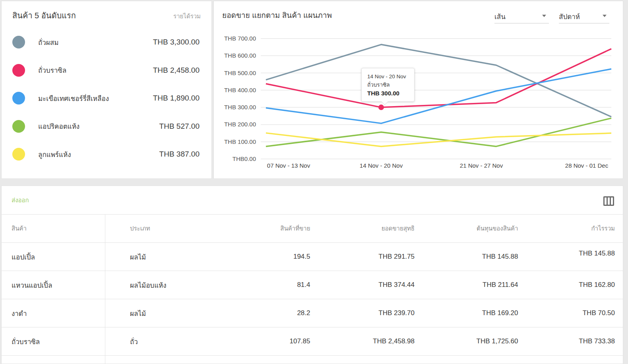 This screenshot has width=628, height=364. What do you see at coordinates (261, 285) in the screenshot?
I see `table-cell: 81.4` at bounding box center [261, 285].